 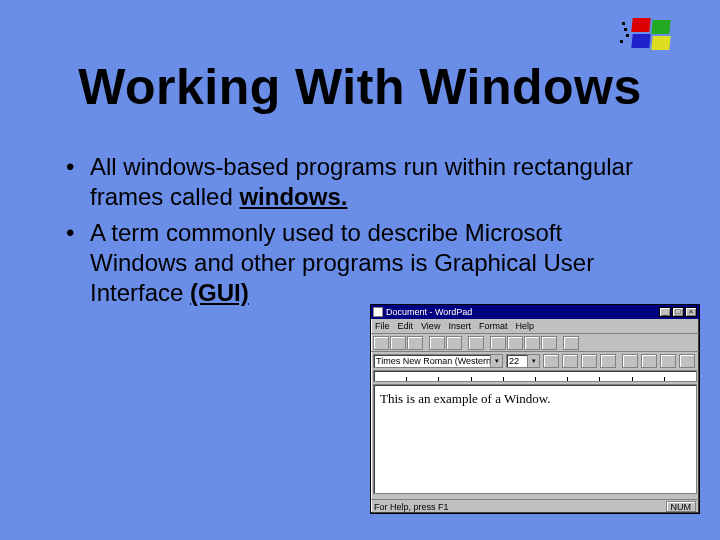 What do you see at coordinates (415, 343) in the screenshot?
I see `save-button` at bounding box center [415, 343].